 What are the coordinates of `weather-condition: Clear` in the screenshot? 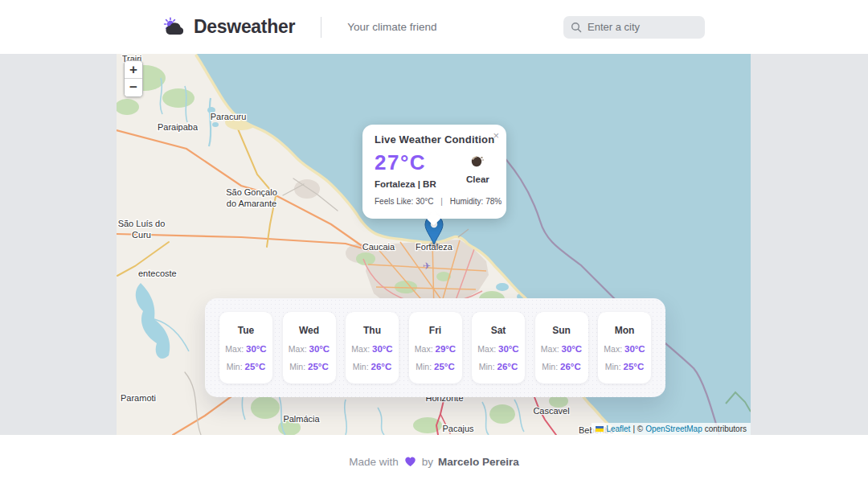 It's located at (477, 179).